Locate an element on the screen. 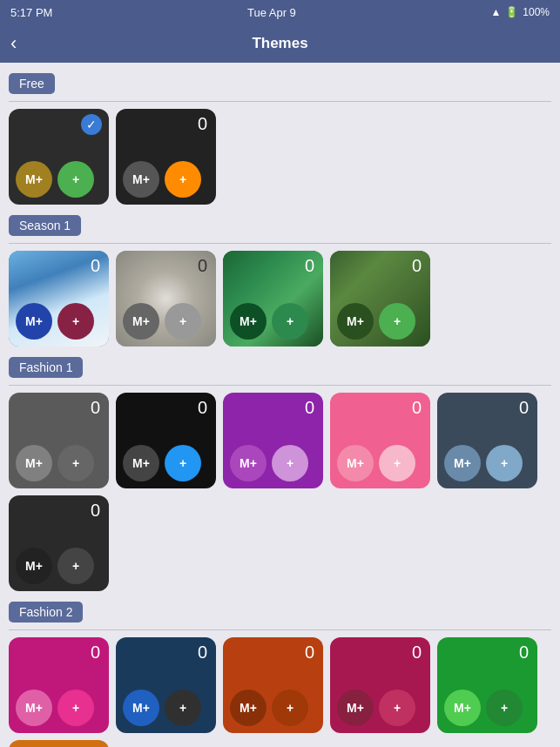  section-label-fashion1: Fashion 1 is located at coordinates (45, 367).